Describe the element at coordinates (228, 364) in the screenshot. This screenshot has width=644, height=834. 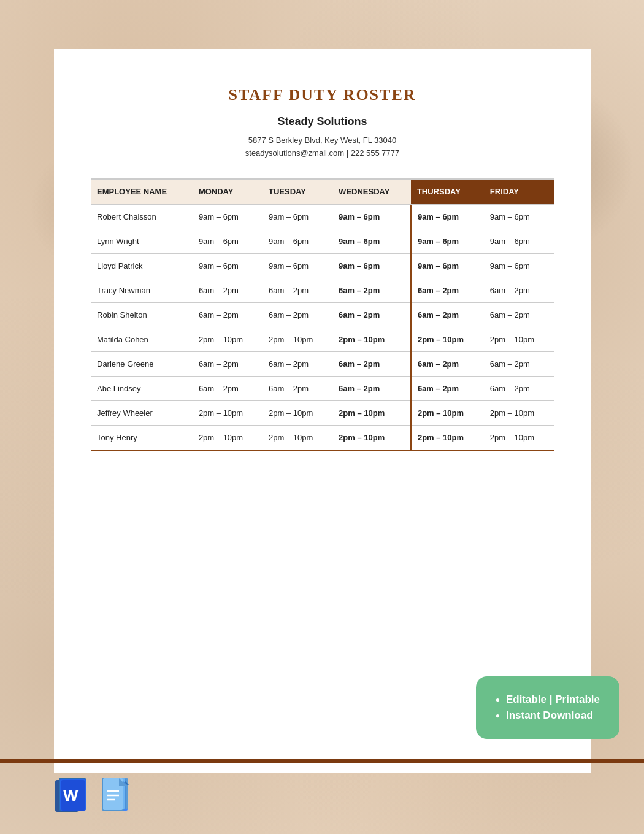
I see `cell-6-1: 6am – 2pm` at that location.